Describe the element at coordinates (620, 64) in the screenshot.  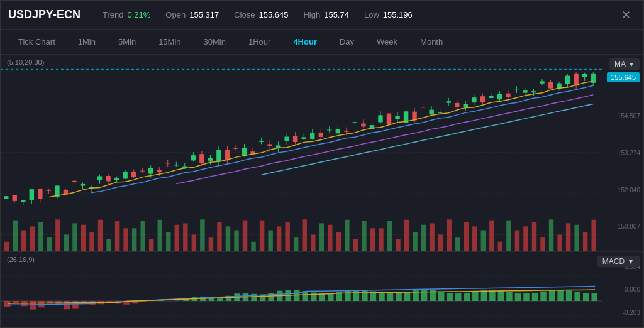
I see `ma-label-text: MA` at that location.